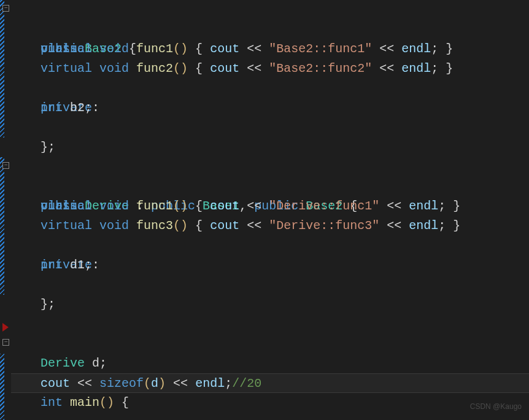 This screenshot has width=529, height=420. I want to click on function-name: func3, so click(155, 226).